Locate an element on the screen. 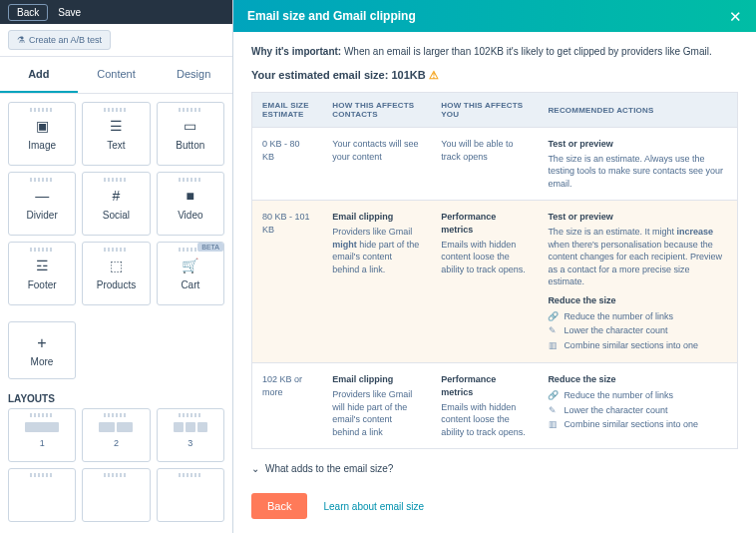 This screenshot has width=756, height=533. tab-content: Content is located at coordinates (117, 75).